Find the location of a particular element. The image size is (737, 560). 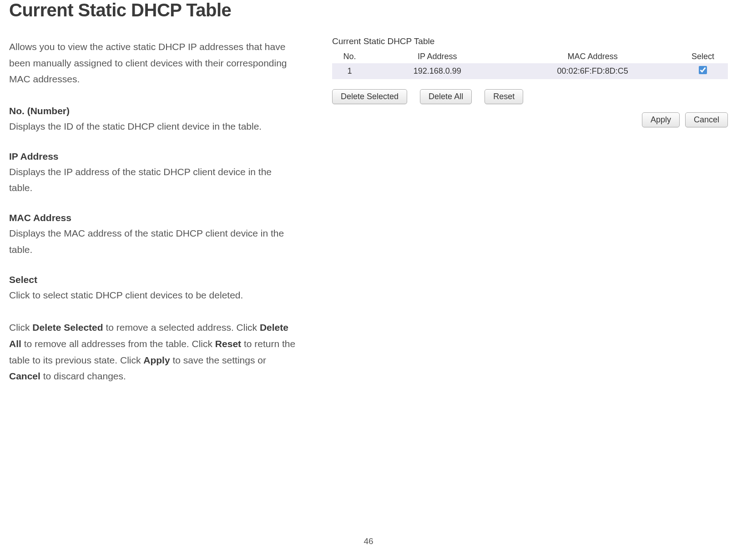

buttons-paragraph: Click Delete Selected to remove a select… is located at coordinates (152, 352).